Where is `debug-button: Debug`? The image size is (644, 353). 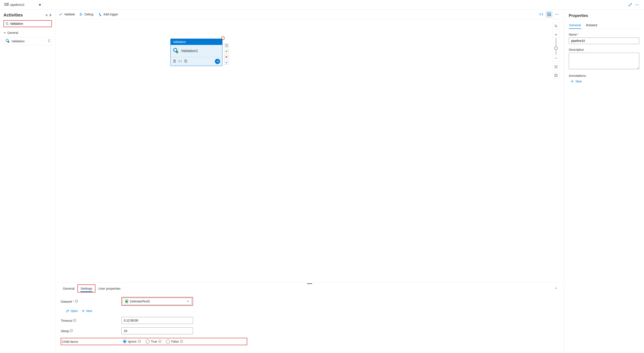 debug-button: Debug is located at coordinates (86, 15).